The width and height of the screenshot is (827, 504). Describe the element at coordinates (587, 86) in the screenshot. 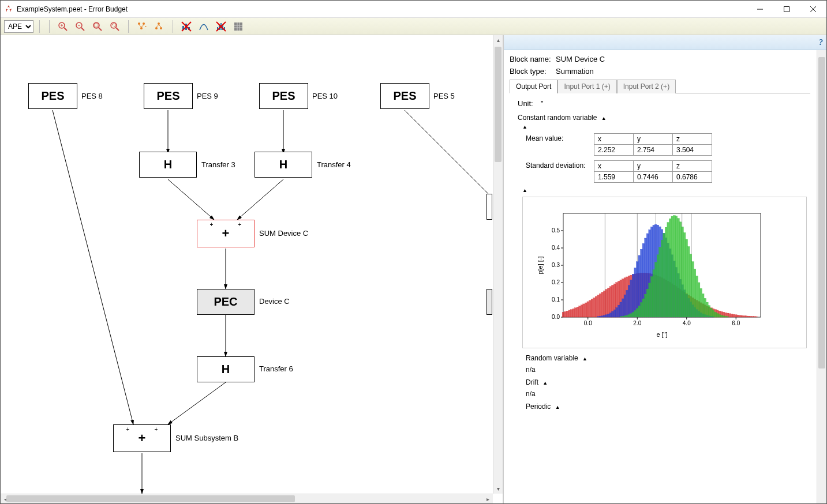

I see `tab-input-port-1: Input Port 1 (+)` at that location.